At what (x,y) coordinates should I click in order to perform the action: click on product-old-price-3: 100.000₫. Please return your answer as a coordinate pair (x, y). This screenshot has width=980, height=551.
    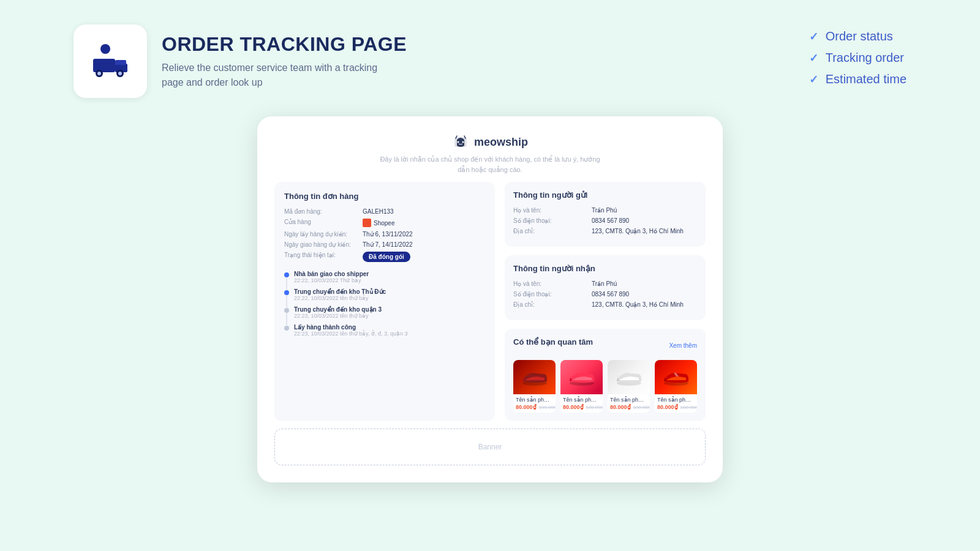
    Looking at the image, I should click on (642, 408).